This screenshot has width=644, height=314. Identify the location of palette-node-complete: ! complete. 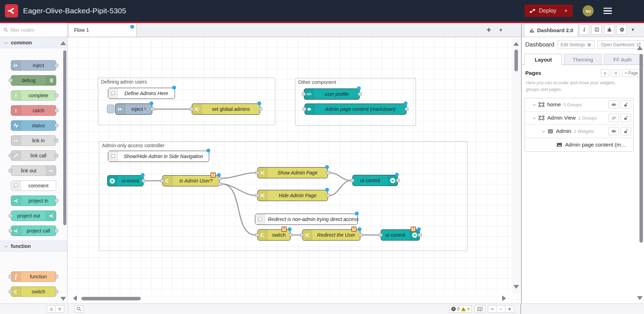
(34, 95).